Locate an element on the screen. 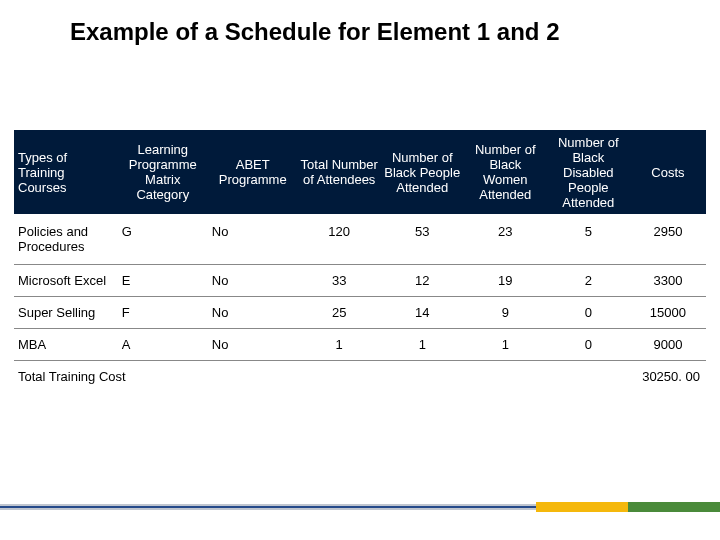 The image size is (720, 540). table-header-row: Types of Training Courses Learning Progr… is located at coordinates (360, 172).